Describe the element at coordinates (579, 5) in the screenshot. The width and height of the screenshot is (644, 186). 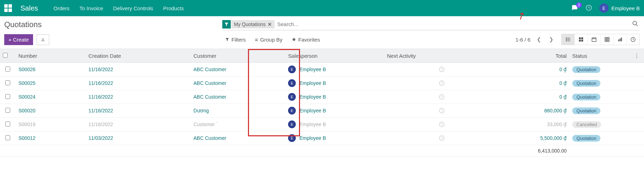
I see `chat-badge: 2` at that location.